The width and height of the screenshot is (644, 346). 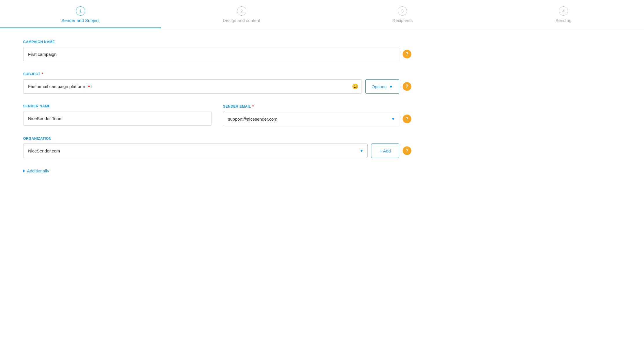 What do you see at coordinates (407, 151) in the screenshot?
I see `organization-help-icon: ?` at bounding box center [407, 151].